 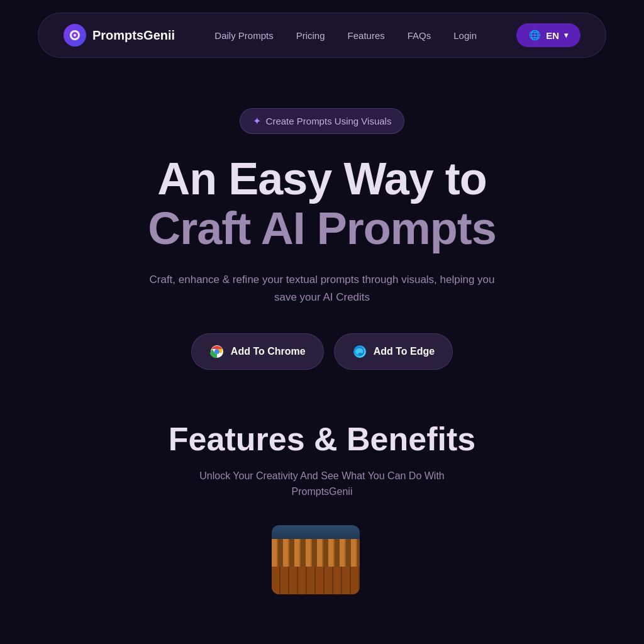 What do you see at coordinates (419, 35) in the screenshot?
I see `nav-faqs: FAQs` at bounding box center [419, 35].